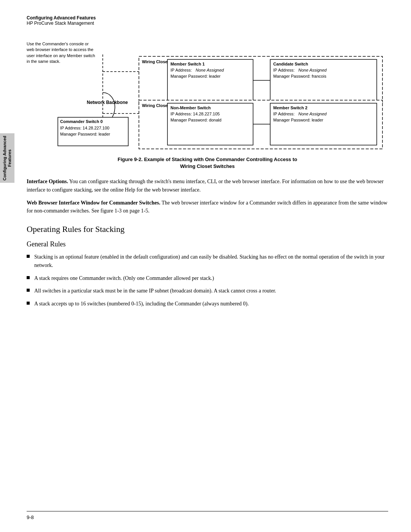 This screenshot has width=411, height=532. I want to click on body-section: Interface Options. You can configure sta…, so click(207, 197).